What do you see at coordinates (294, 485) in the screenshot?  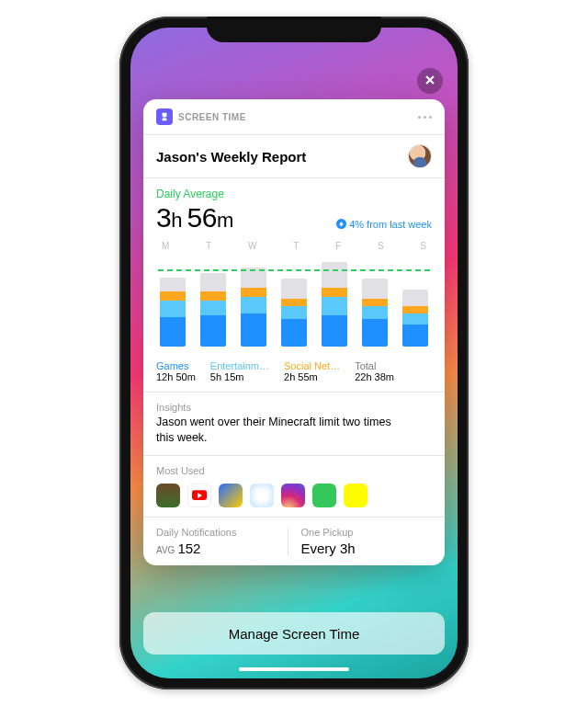 I see `most-used-section: Most Used` at bounding box center [294, 485].